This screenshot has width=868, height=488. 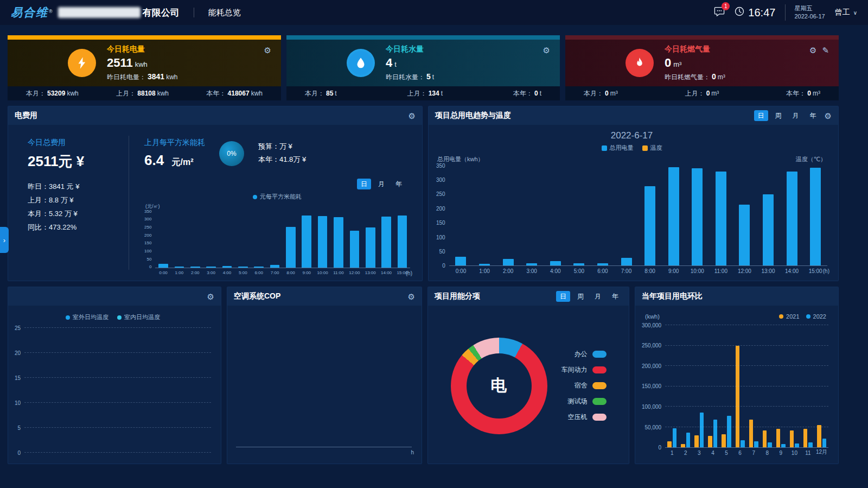 I want to click on chart-x-label: 11:00, so click(x=721, y=271).